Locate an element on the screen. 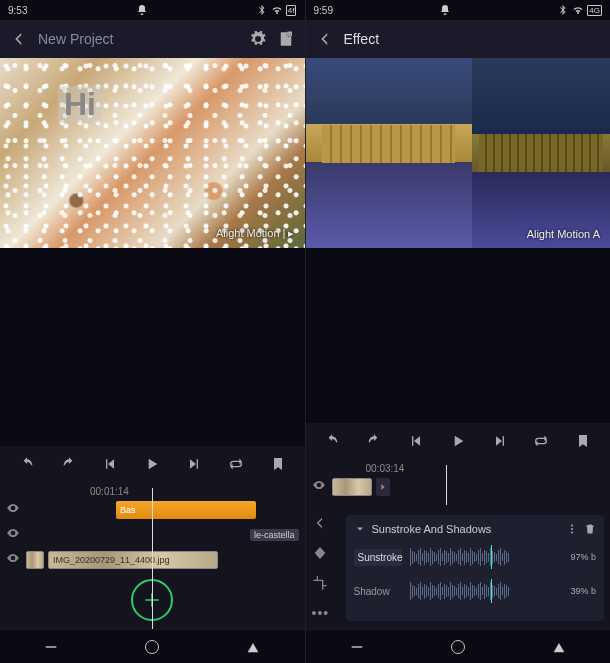 The height and width of the screenshot is (663, 610). preview-area: Hi Alight Motion | ▸ is located at coordinates (152, 153).